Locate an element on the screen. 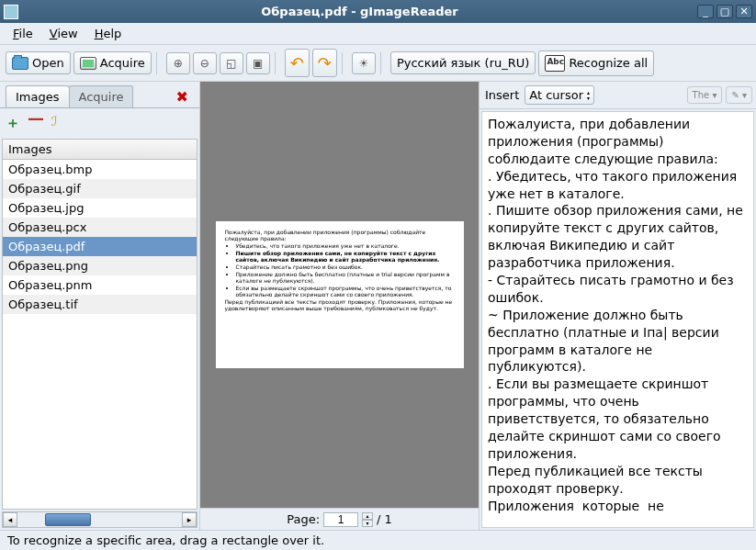 This screenshot has height=550, width=756. language-button: Русский язык (ru_RU) is located at coordinates (463, 62).